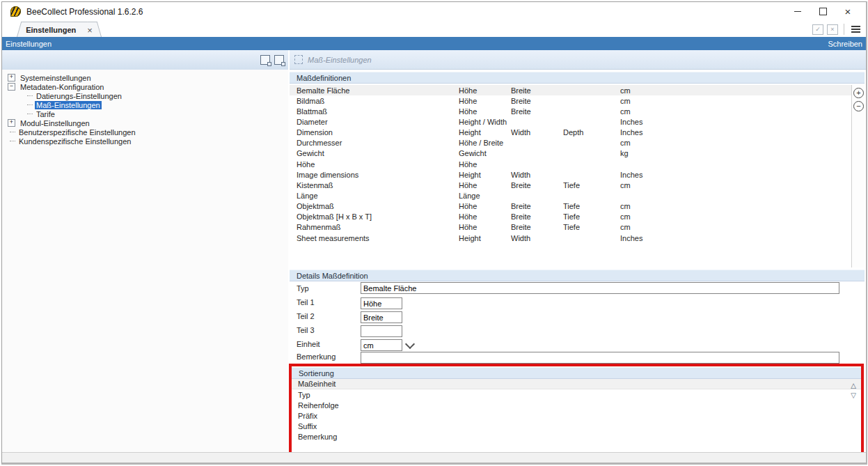 The height and width of the screenshot is (466, 868). What do you see at coordinates (571, 153) in the screenshot?
I see `table-row: Gewicht Gewicht kg` at bounding box center [571, 153].